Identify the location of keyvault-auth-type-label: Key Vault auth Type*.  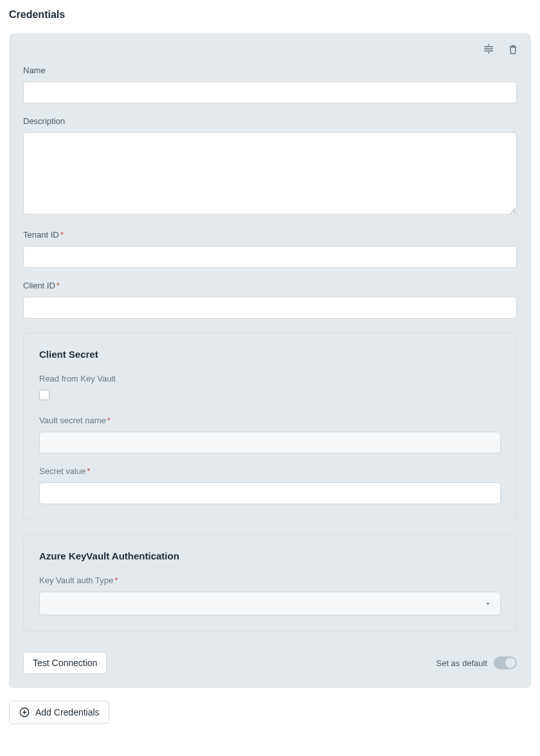
(270, 581).